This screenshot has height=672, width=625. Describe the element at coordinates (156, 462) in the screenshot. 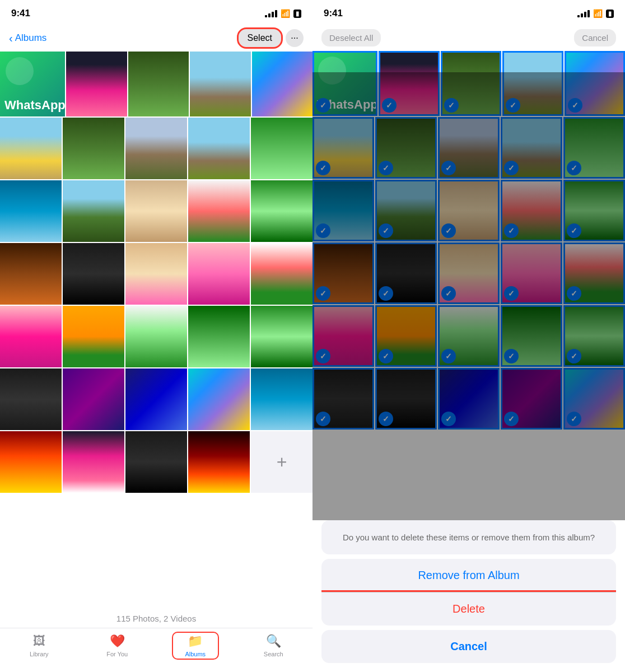

I see `grid-row-7: +` at that location.